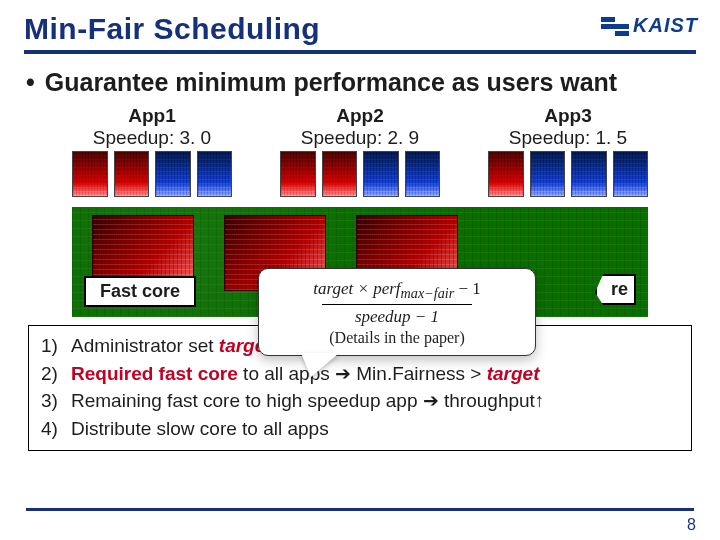 The height and width of the screenshot is (540, 720). Describe the element at coordinates (247, 400) in the screenshot. I see `step-text: Remaining fast core to high speedup app` at that location.